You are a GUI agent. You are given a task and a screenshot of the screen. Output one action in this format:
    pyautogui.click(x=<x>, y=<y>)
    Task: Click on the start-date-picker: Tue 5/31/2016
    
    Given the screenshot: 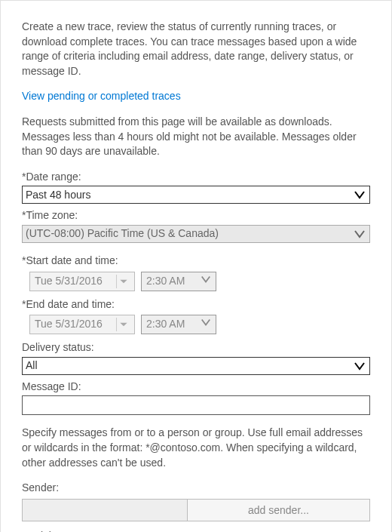 What is the action you would take?
    pyautogui.click(x=82, y=281)
    